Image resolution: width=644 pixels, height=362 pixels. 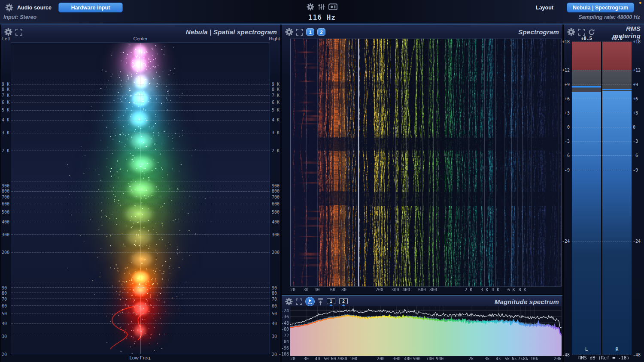 I want to click on spatial-freq-tick-label: 6 K, so click(x=6, y=102).